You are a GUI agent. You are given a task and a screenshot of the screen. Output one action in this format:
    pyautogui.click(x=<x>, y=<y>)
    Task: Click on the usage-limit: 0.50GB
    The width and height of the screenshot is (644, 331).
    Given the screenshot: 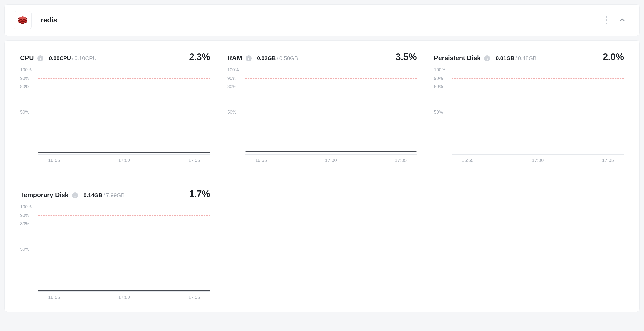 What is the action you would take?
    pyautogui.click(x=289, y=58)
    